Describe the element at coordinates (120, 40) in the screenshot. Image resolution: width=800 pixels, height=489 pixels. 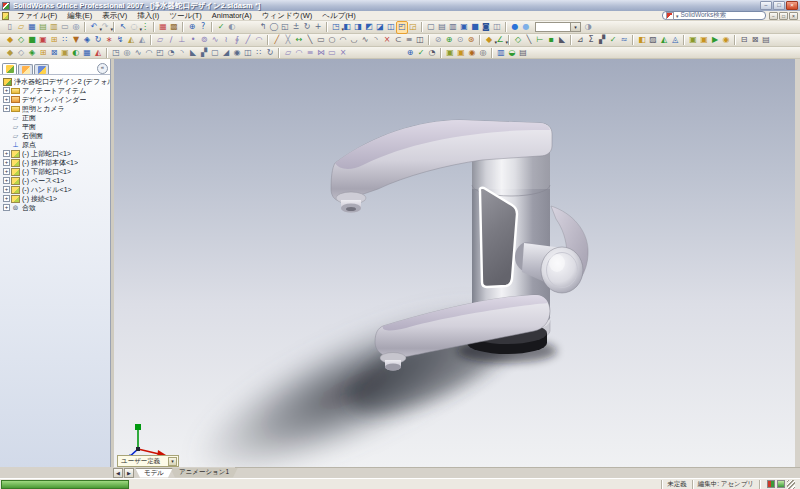
I see `explode-line-sketch-icon: ↯` at that location.